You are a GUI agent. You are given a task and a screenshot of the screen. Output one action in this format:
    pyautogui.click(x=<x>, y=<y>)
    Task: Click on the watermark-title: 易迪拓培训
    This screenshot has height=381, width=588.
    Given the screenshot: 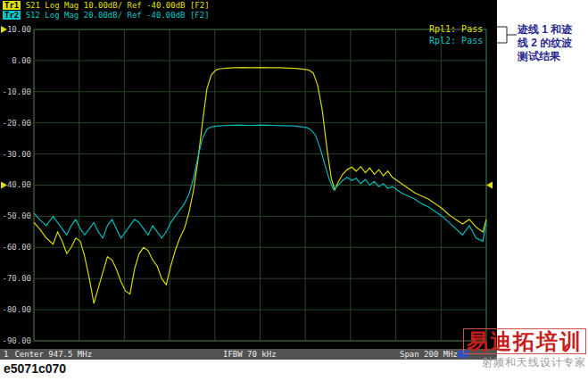 What is the action you would take?
    pyautogui.click(x=525, y=341)
    